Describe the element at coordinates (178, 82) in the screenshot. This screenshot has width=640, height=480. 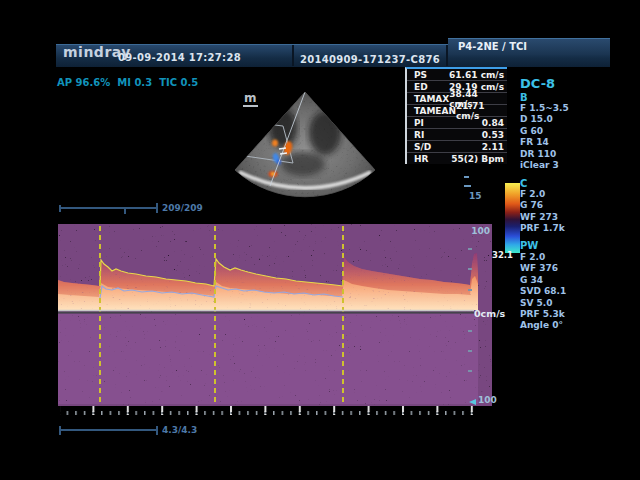
I see `tic-index: TIC 0.5` at that location.